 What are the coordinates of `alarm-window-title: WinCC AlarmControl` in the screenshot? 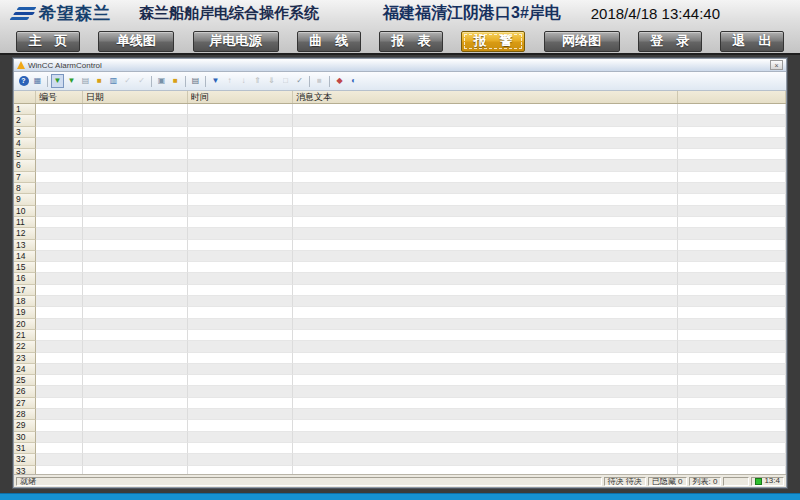 It's located at (65, 66).